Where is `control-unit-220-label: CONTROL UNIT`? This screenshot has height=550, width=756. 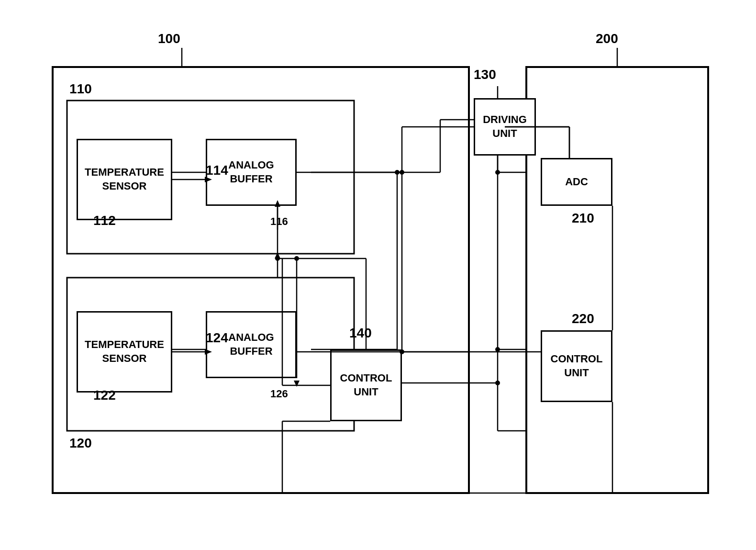
control-unit-220-label: CONTROL UNIT is located at coordinates (577, 366).